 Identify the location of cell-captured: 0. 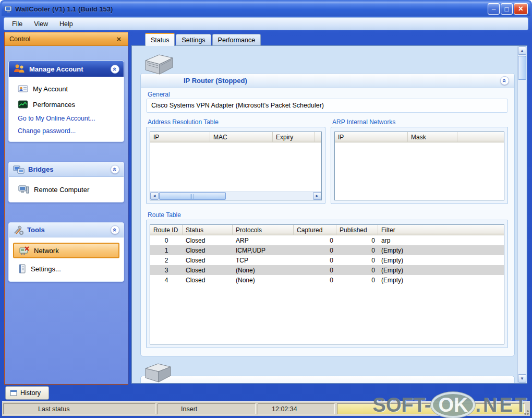
(315, 241).